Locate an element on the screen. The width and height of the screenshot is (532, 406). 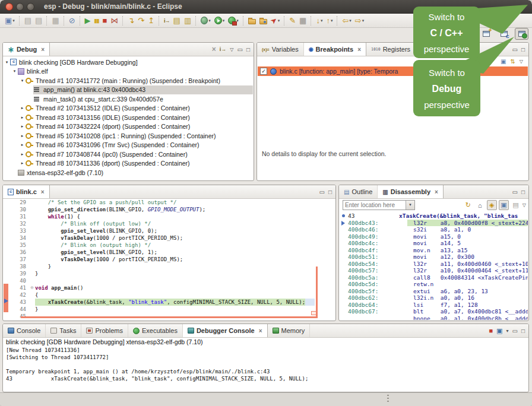
import-export-breakpoints-icon: ⇅ is located at coordinates (512, 62).